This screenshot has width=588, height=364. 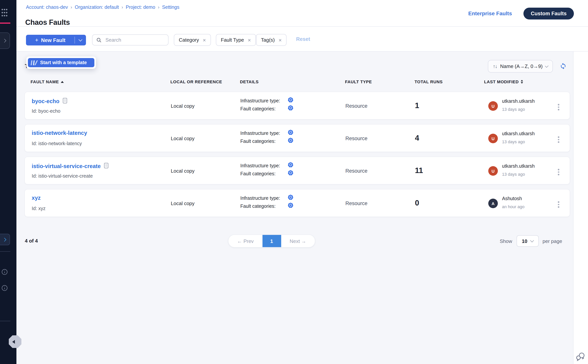 What do you see at coordinates (552, 241) in the screenshot?
I see `per-page-label: per page` at bounding box center [552, 241].